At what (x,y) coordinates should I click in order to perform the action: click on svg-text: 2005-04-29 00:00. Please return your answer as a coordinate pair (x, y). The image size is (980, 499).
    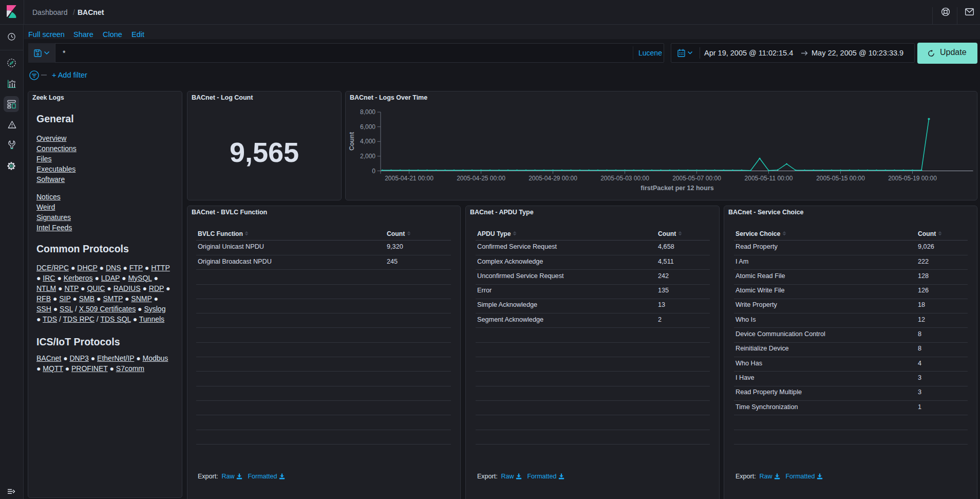
    Looking at the image, I should click on (553, 178).